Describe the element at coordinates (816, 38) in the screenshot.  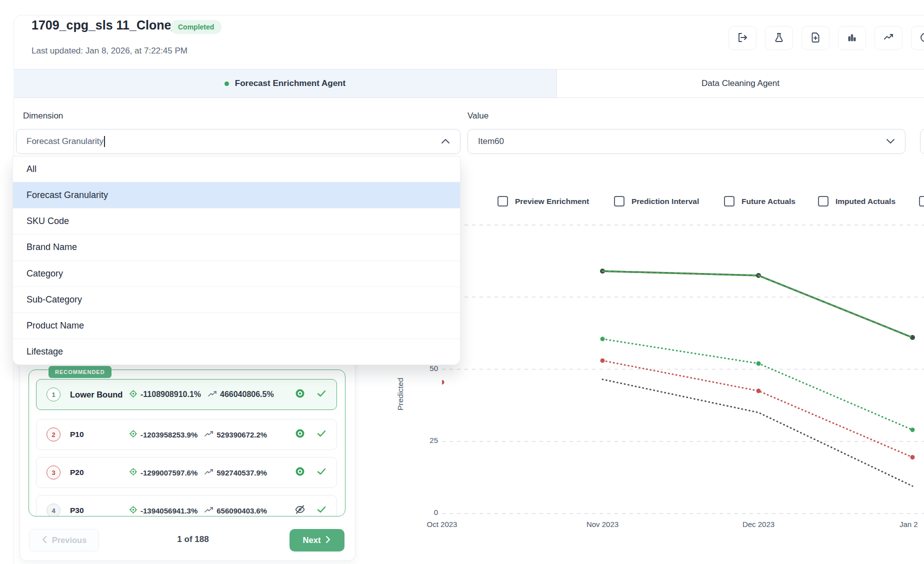
I see `file-plus-icon` at that location.